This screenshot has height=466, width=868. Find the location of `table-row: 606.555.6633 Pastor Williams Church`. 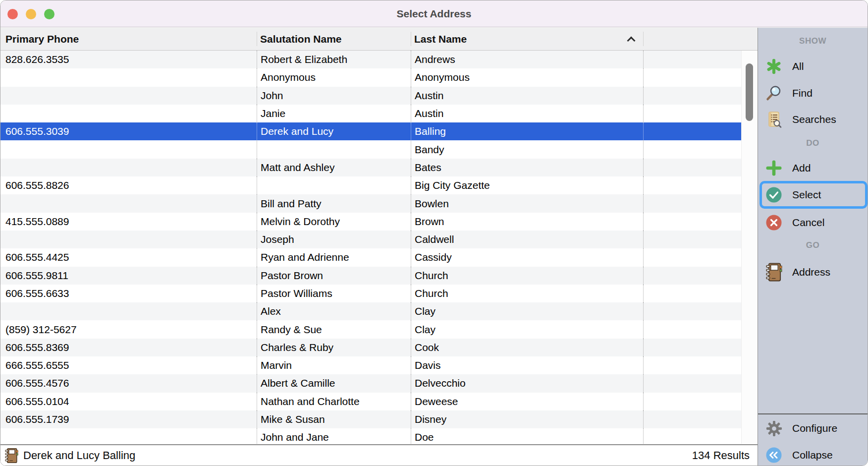

table-row: 606.555.6633 Pastor Williams Church is located at coordinates (371, 293).